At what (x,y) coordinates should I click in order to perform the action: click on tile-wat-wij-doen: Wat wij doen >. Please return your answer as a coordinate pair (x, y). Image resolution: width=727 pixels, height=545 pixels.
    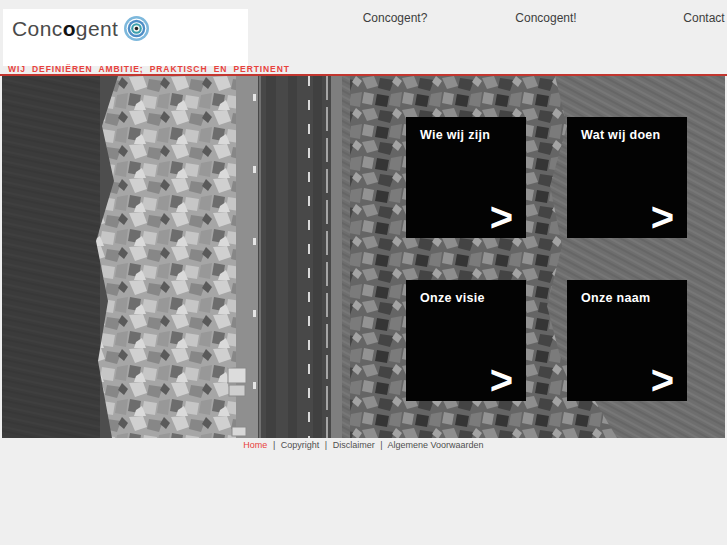
    Looking at the image, I should click on (627, 178).